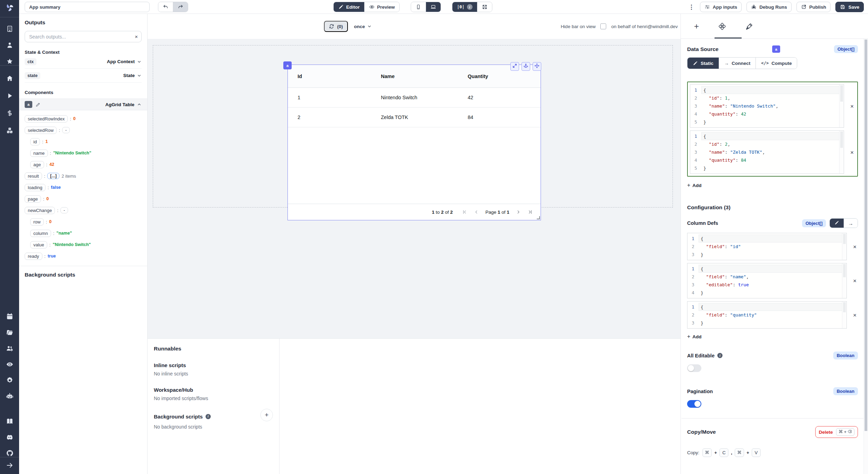 Image resolution: width=868 pixels, height=474 pixels. What do you see at coordinates (767, 152) in the screenshot?
I see `json-editor: 12345{ "id": 2, "name": "Zelda TOTK", "q…` at bounding box center [767, 152].